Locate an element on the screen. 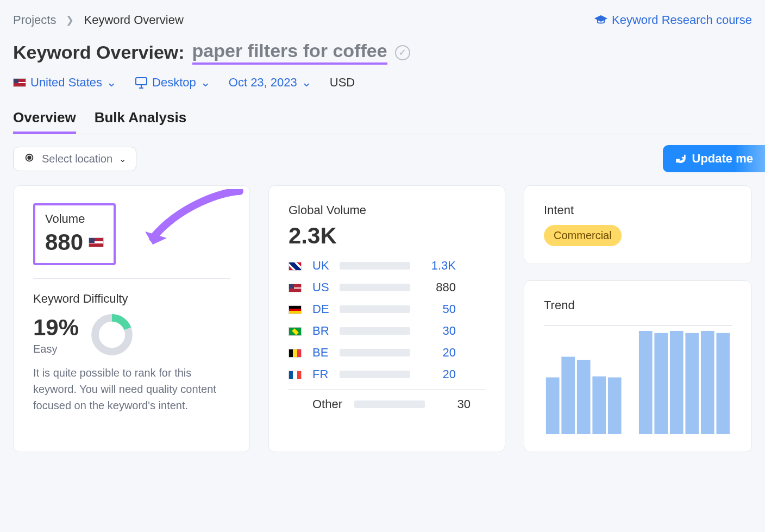 The width and height of the screenshot is (765, 532). country-code: US is located at coordinates (322, 287).